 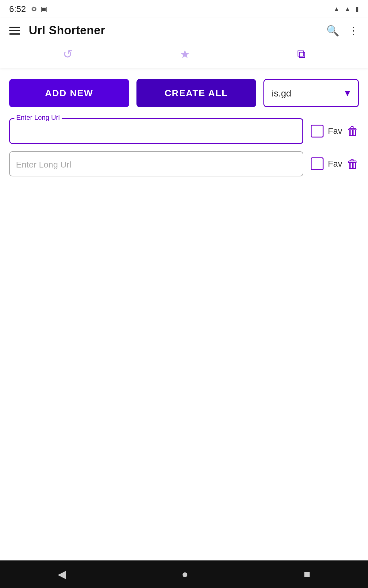 What do you see at coordinates (184, 164) in the screenshot?
I see `url-row-2: Fav 🗑` at bounding box center [184, 164].